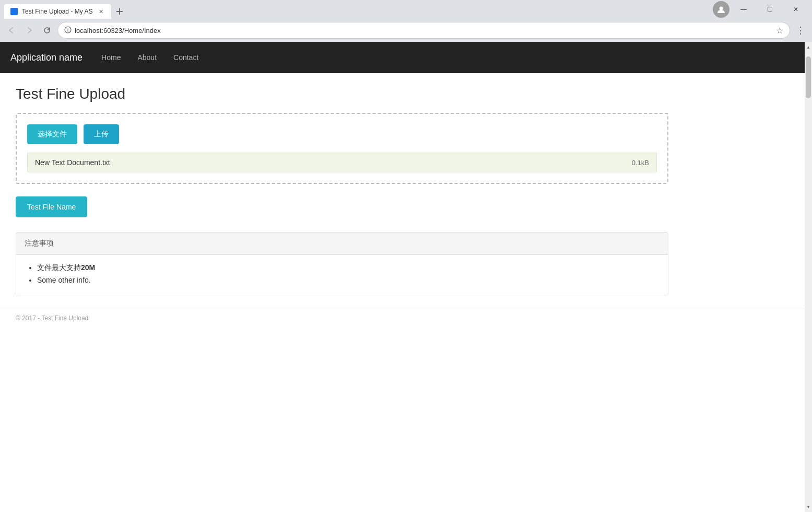  What do you see at coordinates (120, 11) in the screenshot?
I see `new-tab-button` at bounding box center [120, 11].